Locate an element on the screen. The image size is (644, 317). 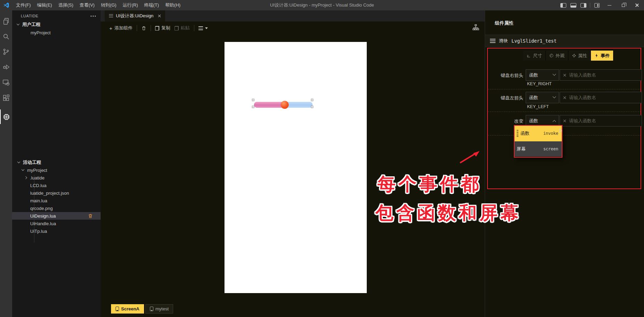
add-component-label: 添加组件 is located at coordinates (124, 28).